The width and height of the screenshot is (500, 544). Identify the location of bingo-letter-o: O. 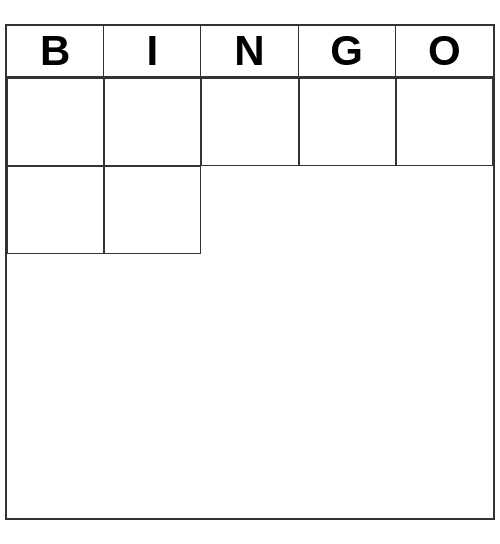
(444, 51).